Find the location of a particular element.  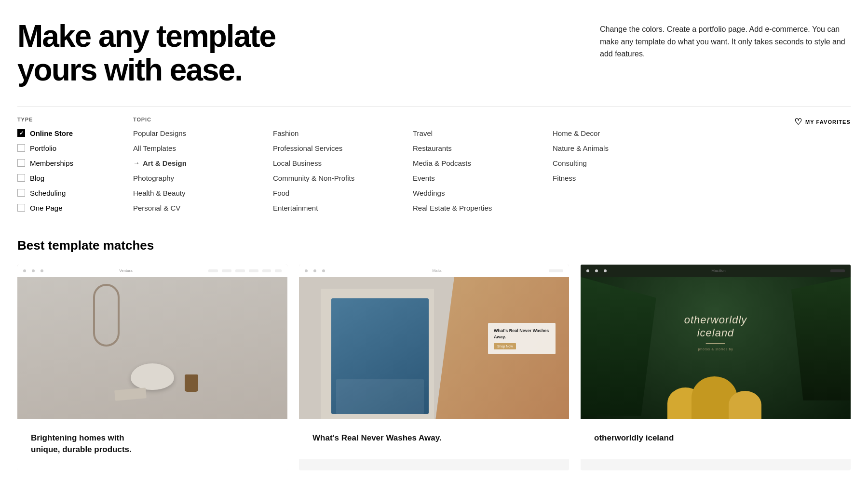

template-preview-iceland: Macillon otherworldlyiceland photos & st… is located at coordinates (716, 342).